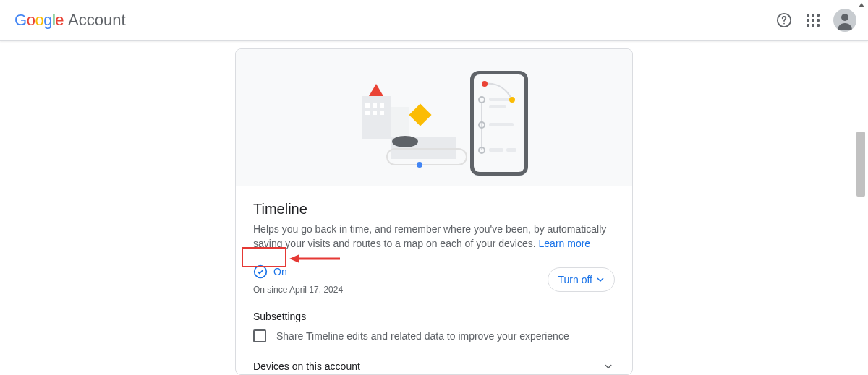 This screenshot has height=375, width=868. What do you see at coordinates (281, 272) in the screenshot?
I see `status-label: On` at bounding box center [281, 272].